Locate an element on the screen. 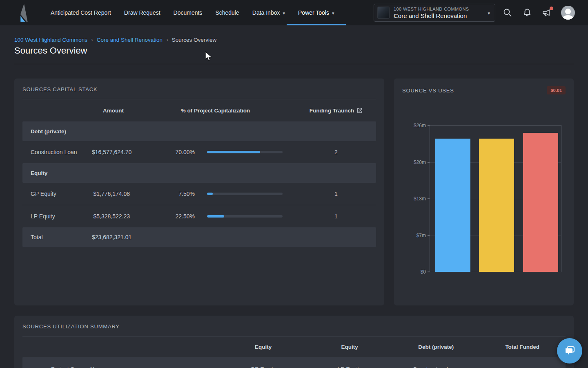 This screenshot has width=588, height=368. column-header-equity-2: Equity is located at coordinates (350, 347).